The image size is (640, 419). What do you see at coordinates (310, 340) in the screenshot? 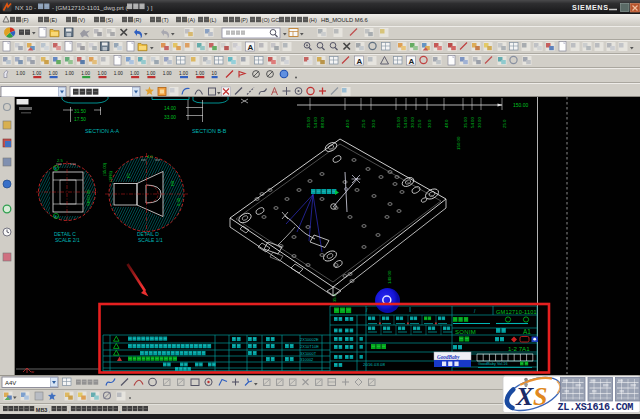
I see `svg-text: 2X10002E` at bounding box center [310, 340].